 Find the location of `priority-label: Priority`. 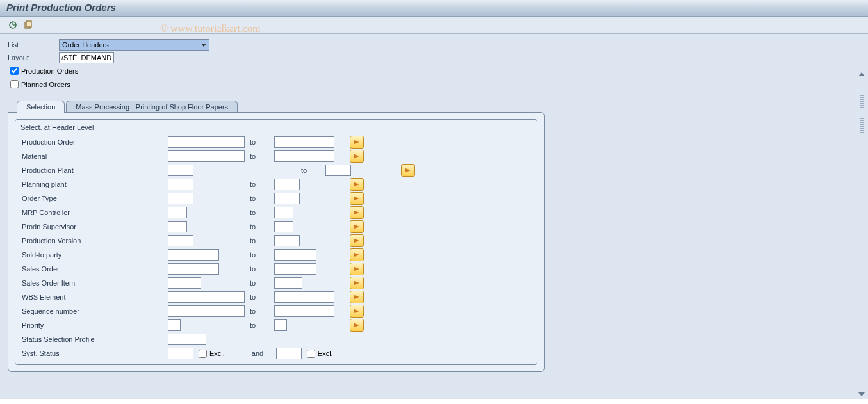

priority-label: Priority is located at coordinates (94, 325).